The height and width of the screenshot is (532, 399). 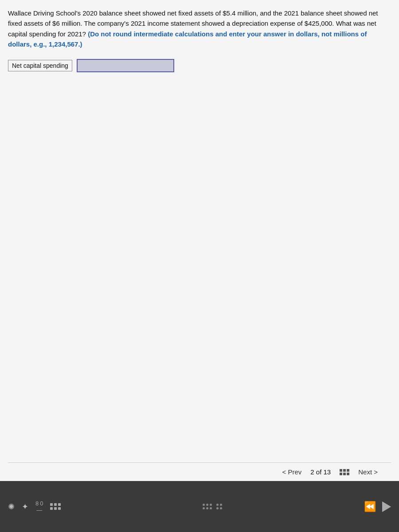 I want to click on play-button, so click(x=387, y=507).